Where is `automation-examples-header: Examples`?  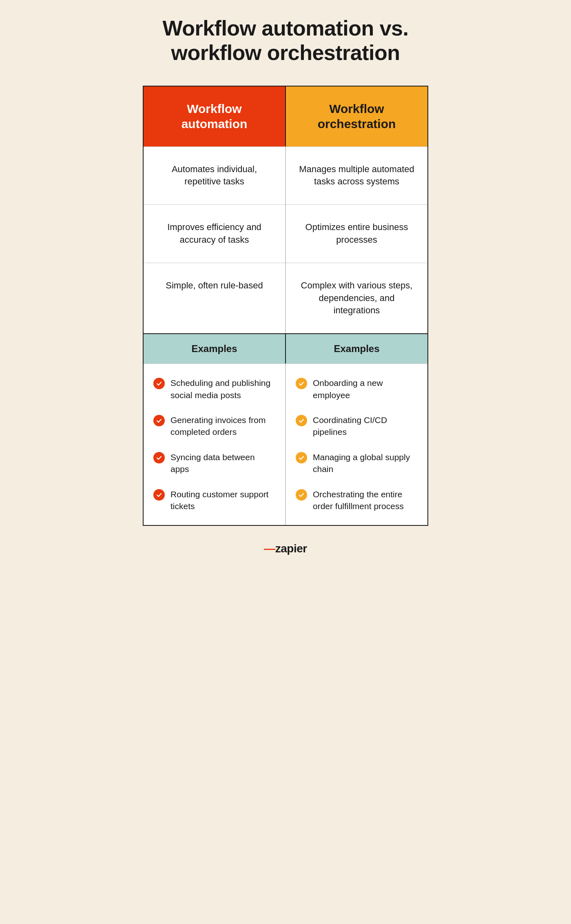
automation-examples-header: Examples is located at coordinates (215, 349).